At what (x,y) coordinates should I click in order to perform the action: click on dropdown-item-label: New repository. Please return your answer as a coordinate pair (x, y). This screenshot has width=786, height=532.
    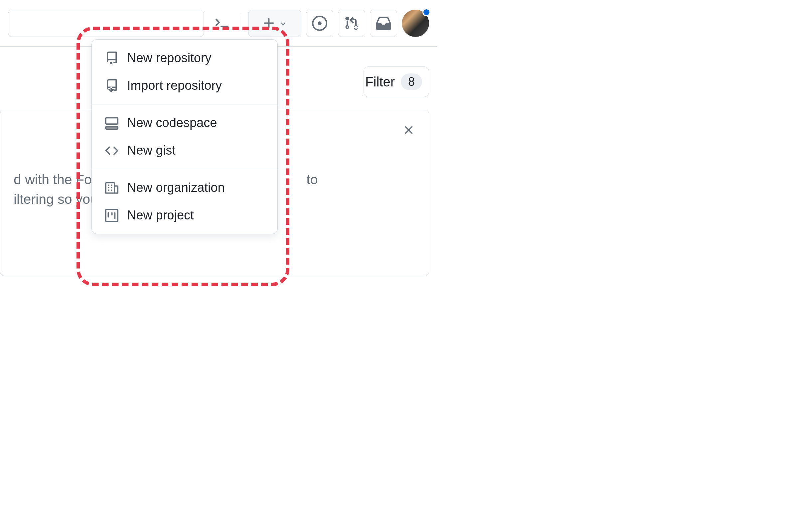
    Looking at the image, I should click on (169, 58).